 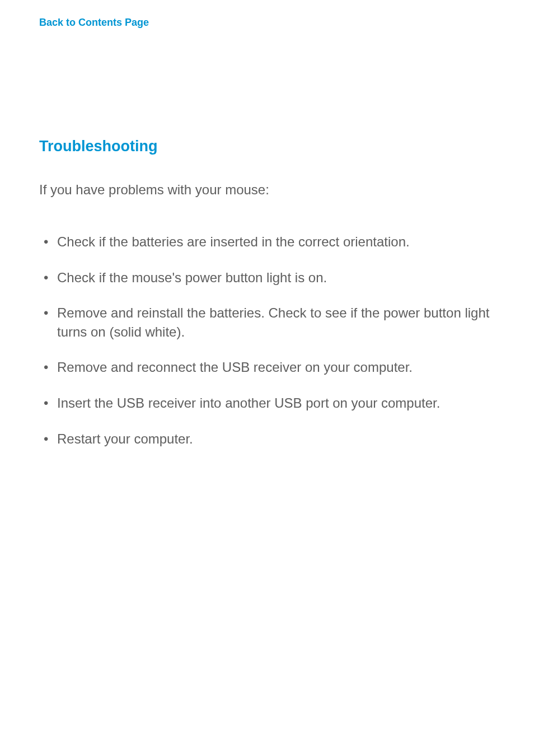 What do you see at coordinates (267, 147) in the screenshot?
I see `page-heading: Troubleshooting` at bounding box center [267, 147].